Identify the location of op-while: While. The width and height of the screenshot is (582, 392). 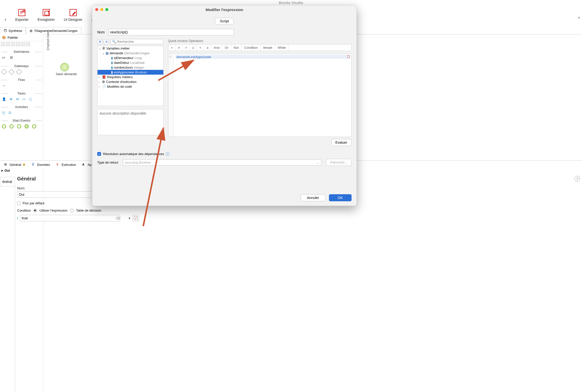
(282, 48).